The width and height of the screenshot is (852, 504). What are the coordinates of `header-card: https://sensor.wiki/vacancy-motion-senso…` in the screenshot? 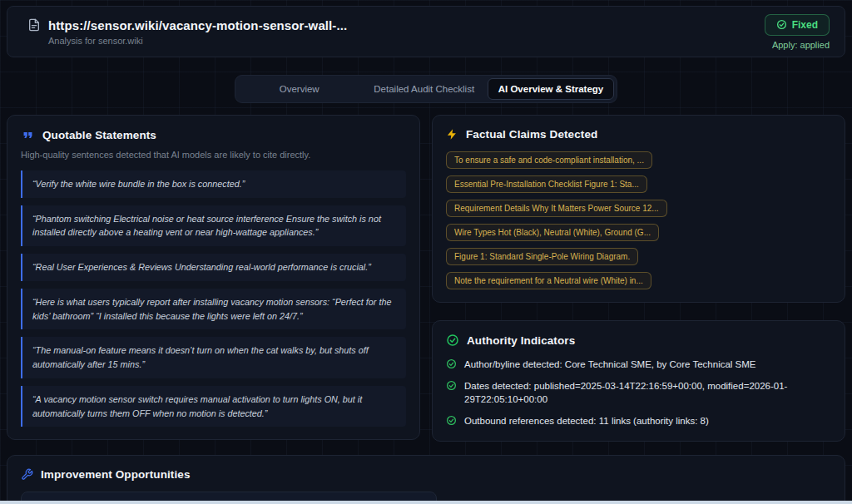 It's located at (426, 32).